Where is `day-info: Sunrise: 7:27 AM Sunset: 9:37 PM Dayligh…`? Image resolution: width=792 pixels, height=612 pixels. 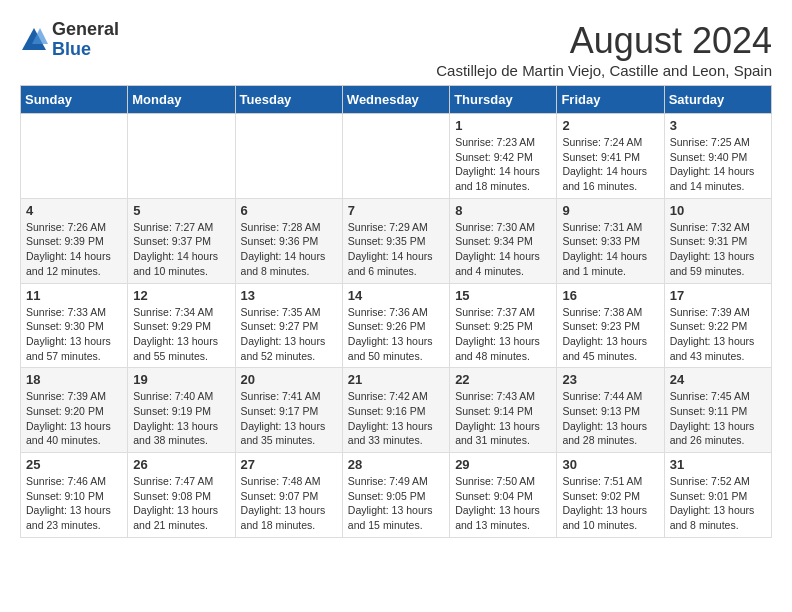 day-info: Sunrise: 7:27 AM Sunset: 9:37 PM Dayligh… is located at coordinates (181, 250).